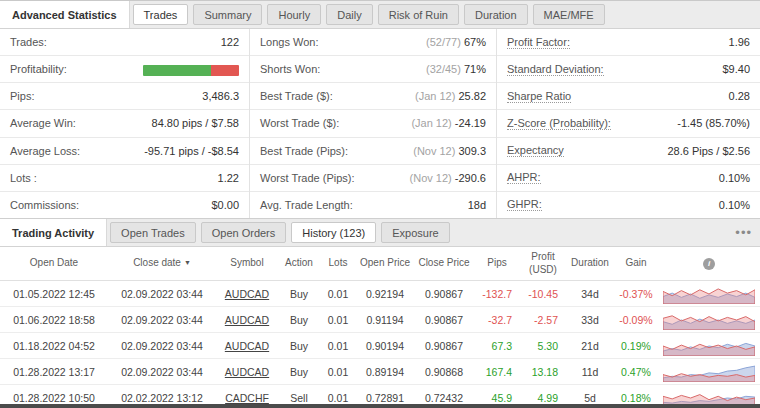  I want to click on history-row: 01.28.2022 10:5002.02.2022 13:12CADCHFSe…, so click(380, 395).